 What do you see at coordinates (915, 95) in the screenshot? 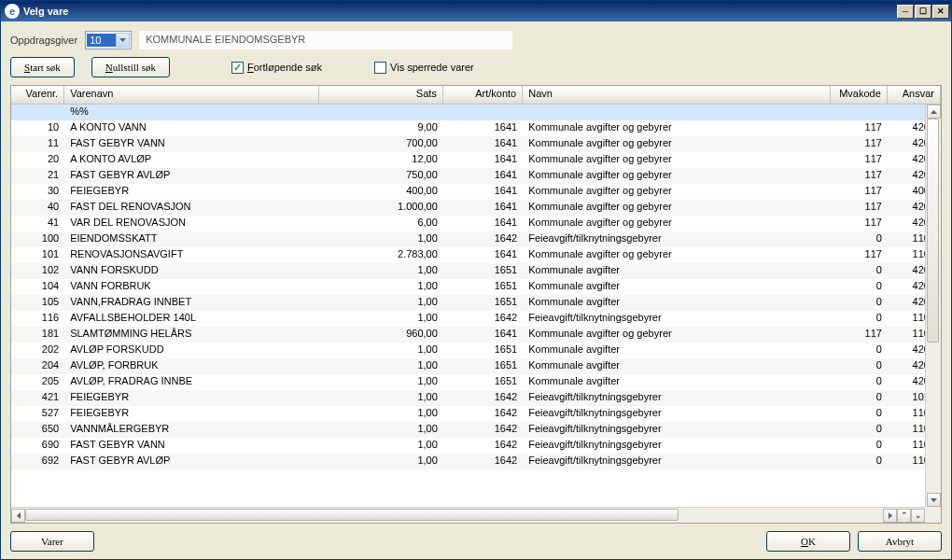
I see `col-ansvar: Ansvar` at bounding box center [915, 95].